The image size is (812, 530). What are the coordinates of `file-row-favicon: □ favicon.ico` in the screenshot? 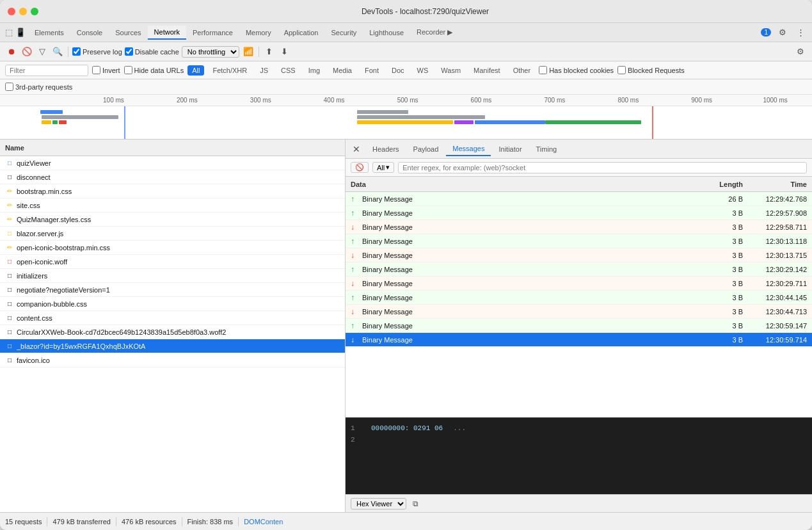 It's located at (173, 360).